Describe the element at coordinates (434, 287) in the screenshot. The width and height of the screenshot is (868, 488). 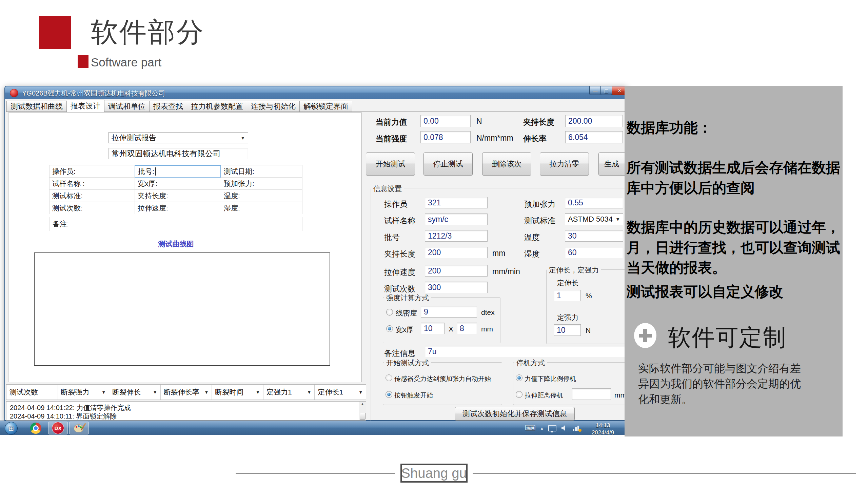
I see `test-times-value: 300` at that location.